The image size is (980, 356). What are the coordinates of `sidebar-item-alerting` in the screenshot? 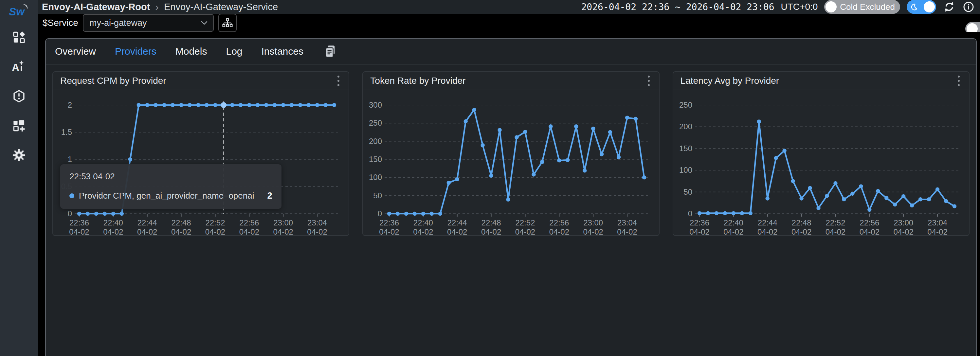 It's located at (19, 96).